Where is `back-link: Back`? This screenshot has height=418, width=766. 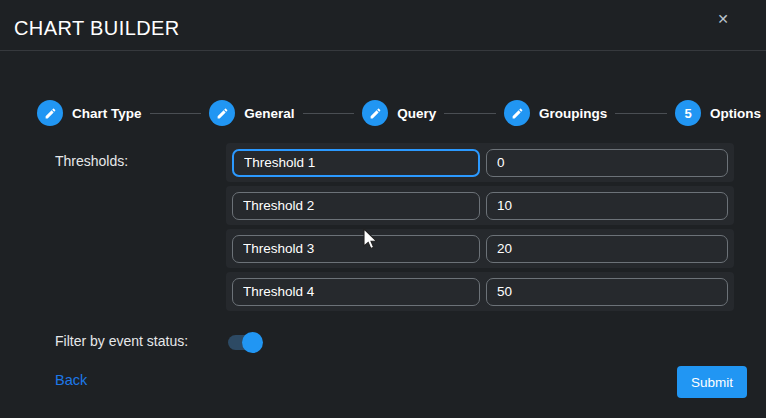 back-link: Back is located at coordinates (71, 380).